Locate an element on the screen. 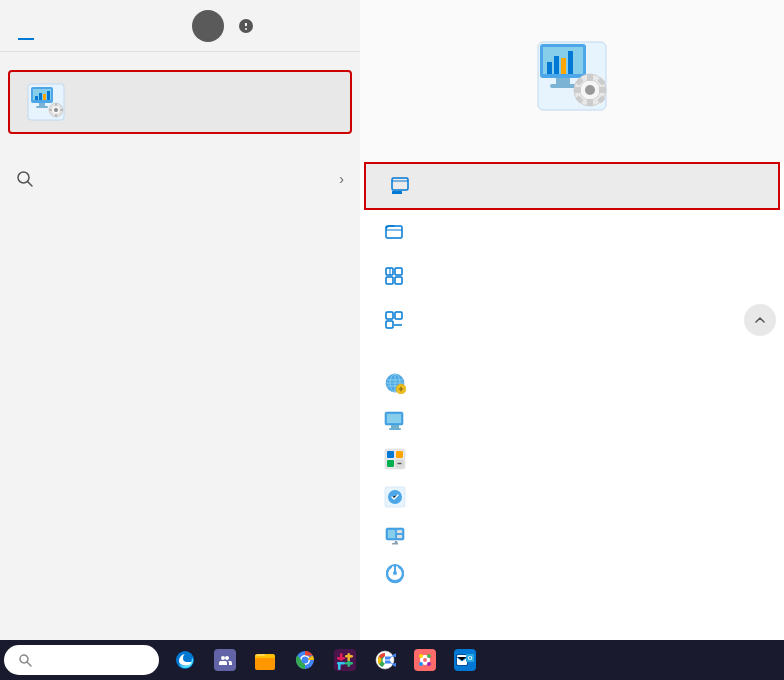 The height and width of the screenshot is (680, 784). chevron-right-icon: › is located at coordinates (342, 179).